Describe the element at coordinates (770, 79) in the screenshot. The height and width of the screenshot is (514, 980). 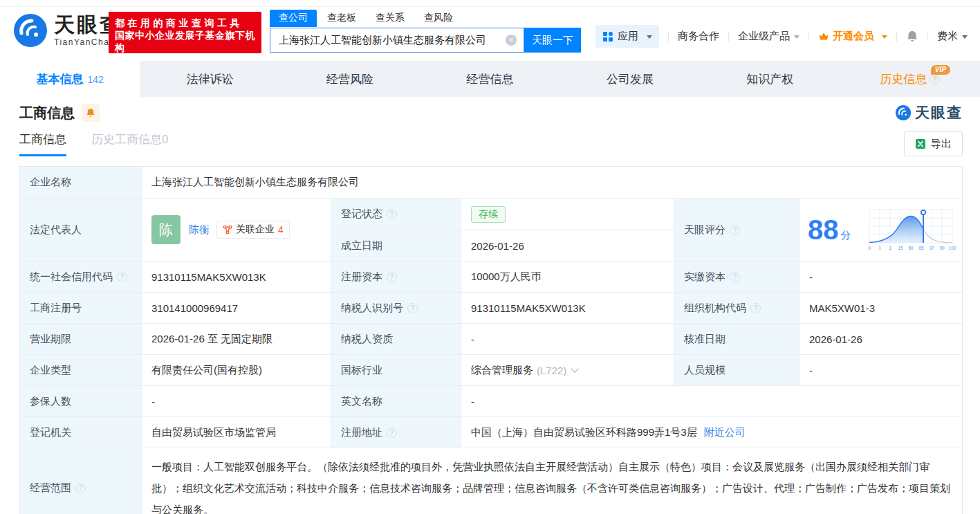
I see `tab-intellectual-property: 知识产权` at that location.